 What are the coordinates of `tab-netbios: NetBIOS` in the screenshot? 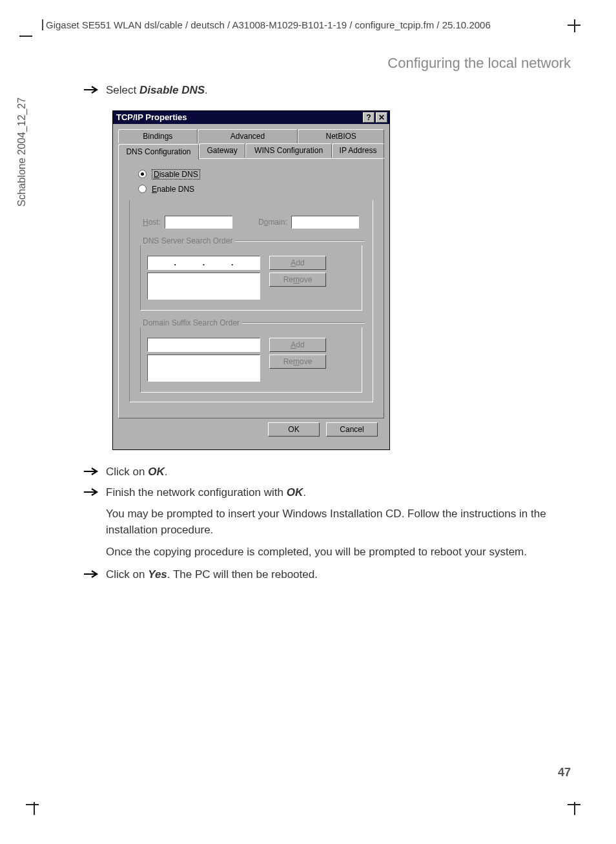 It's located at (341, 136).